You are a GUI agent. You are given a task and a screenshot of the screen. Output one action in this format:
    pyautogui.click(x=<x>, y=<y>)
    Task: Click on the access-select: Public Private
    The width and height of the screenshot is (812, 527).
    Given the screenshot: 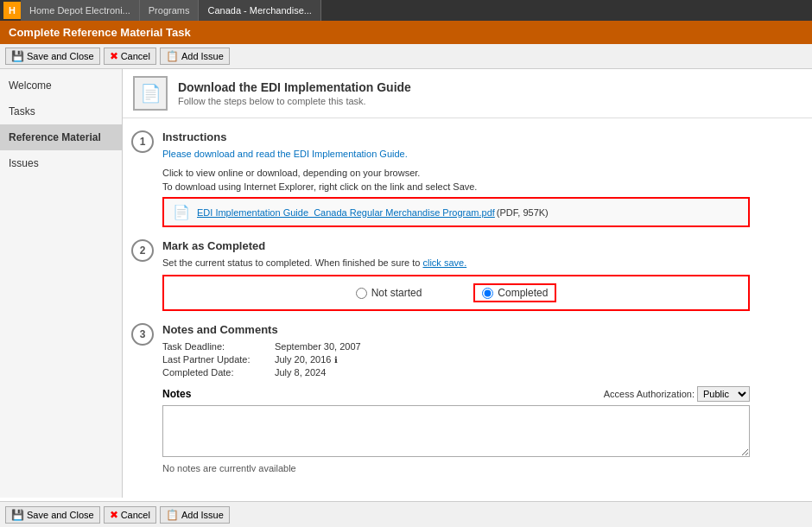 What is the action you would take?
    pyautogui.click(x=724, y=394)
    